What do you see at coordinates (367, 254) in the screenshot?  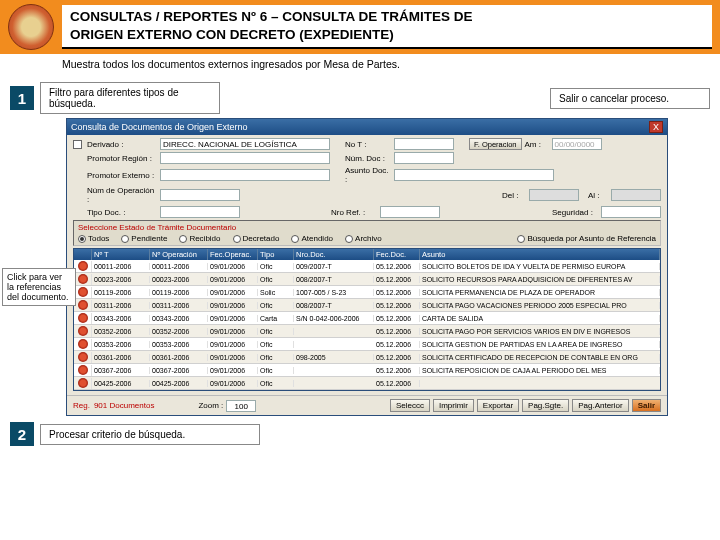 I see `grid-header: Nº T Nº Operación Fec.Operac. Tipo Nro.D…` at bounding box center [367, 254].